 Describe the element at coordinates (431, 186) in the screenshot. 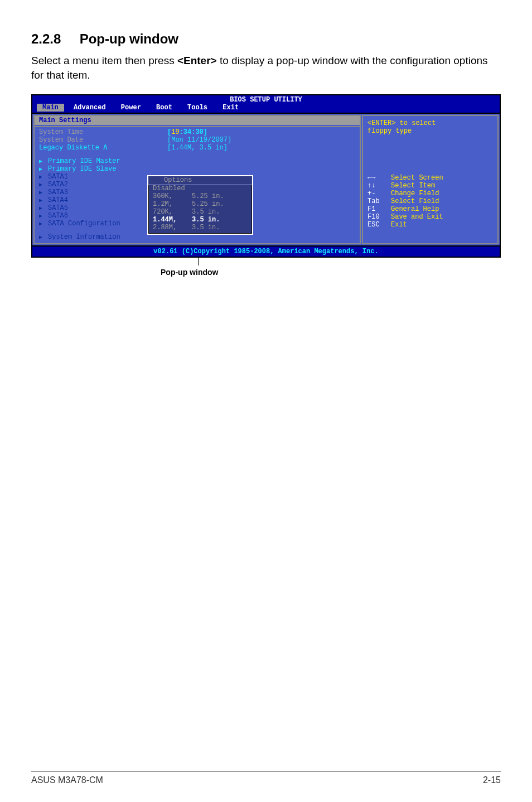

I see `legend-select-item: Select Item` at that location.